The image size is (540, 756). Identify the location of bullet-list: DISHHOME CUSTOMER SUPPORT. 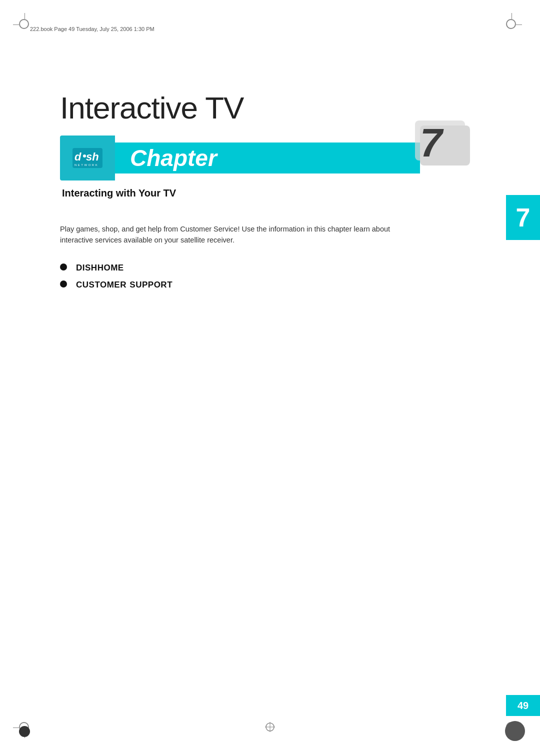
(270, 276).